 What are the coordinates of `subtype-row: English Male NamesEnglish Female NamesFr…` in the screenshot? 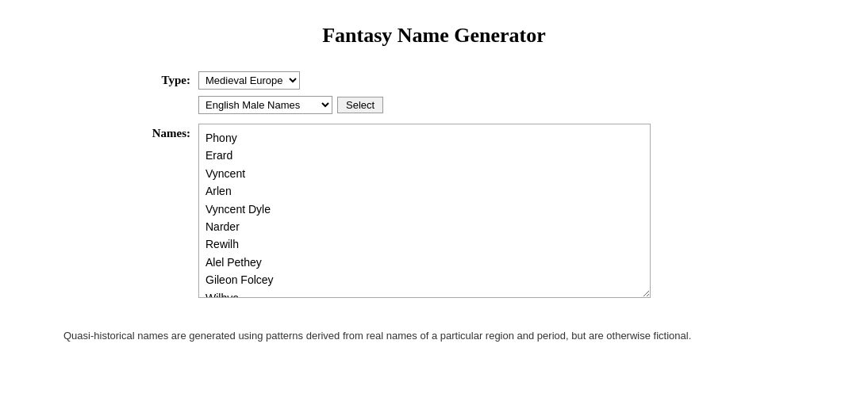 It's located at (290, 105).